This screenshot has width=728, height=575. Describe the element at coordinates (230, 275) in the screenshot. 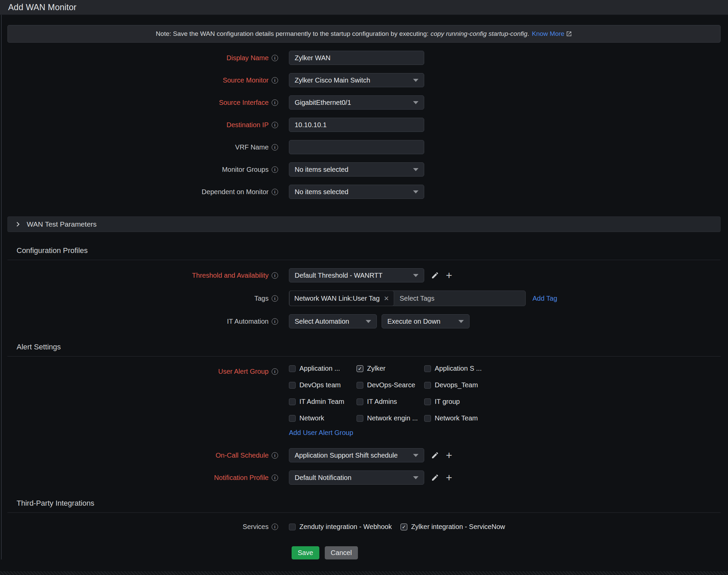

I see `threshold-label: Threshold and Availability` at that location.